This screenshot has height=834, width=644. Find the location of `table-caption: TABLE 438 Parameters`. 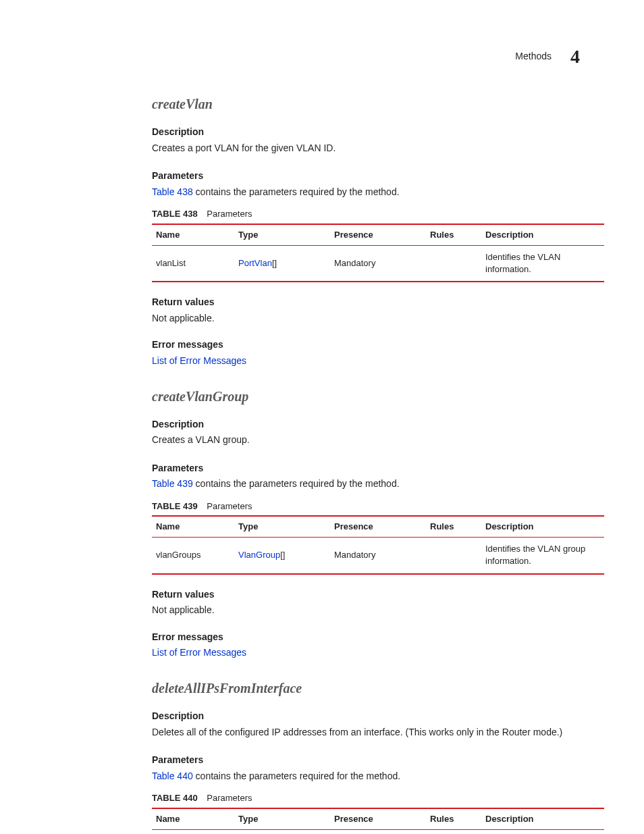

table-caption: TABLE 438 Parameters is located at coordinates (378, 214).